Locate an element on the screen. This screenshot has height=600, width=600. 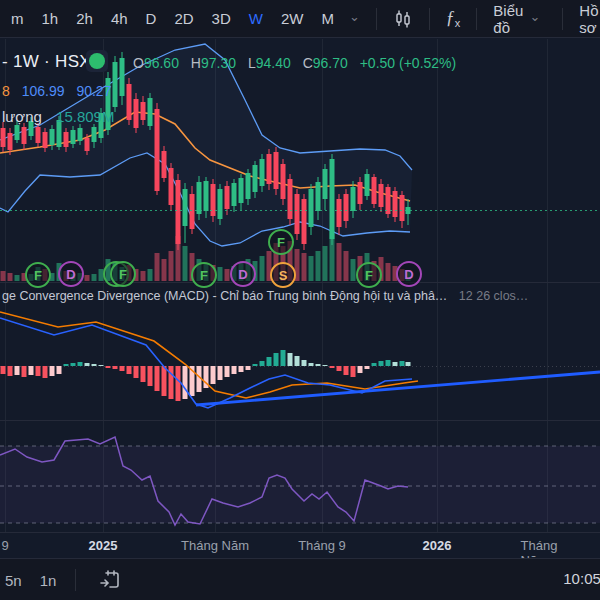
time-axis-label: 2026 is located at coordinates (438, 546).